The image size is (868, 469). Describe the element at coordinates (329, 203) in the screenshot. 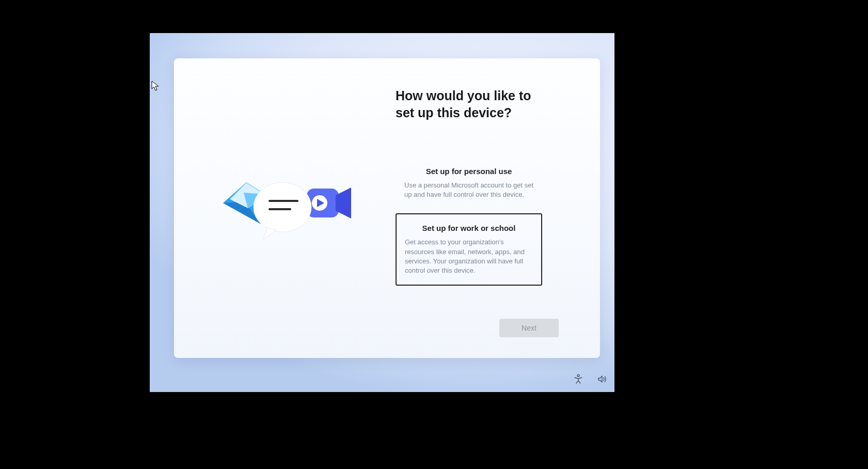

I see `video-icon` at that location.